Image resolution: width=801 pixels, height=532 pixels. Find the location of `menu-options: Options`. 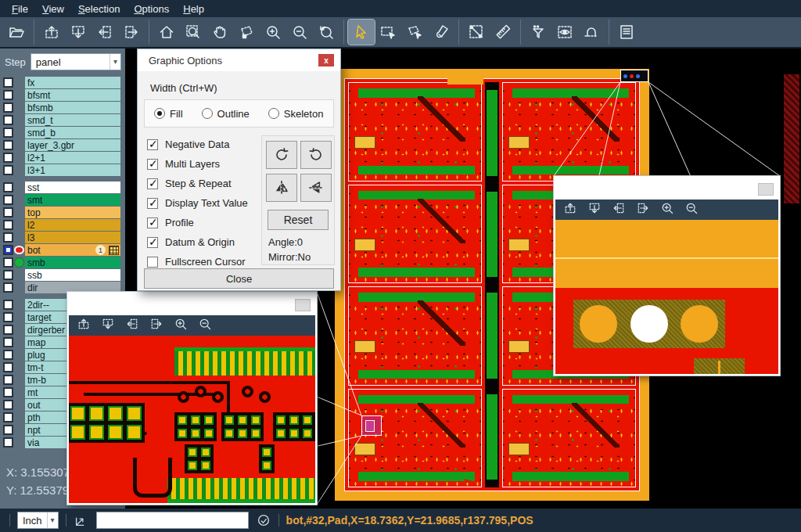

menu-options: Options is located at coordinates (152, 9).